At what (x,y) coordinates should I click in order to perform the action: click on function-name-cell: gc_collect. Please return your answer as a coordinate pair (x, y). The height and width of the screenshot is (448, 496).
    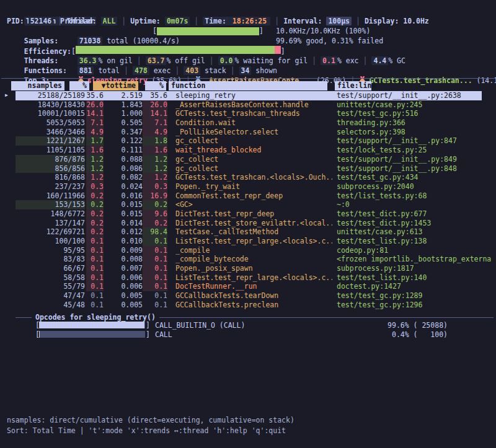
    Looking at the image, I should click on (254, 160).